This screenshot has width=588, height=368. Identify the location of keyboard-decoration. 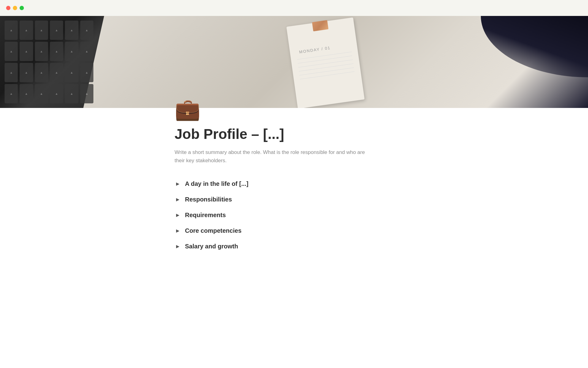
(49, 62).